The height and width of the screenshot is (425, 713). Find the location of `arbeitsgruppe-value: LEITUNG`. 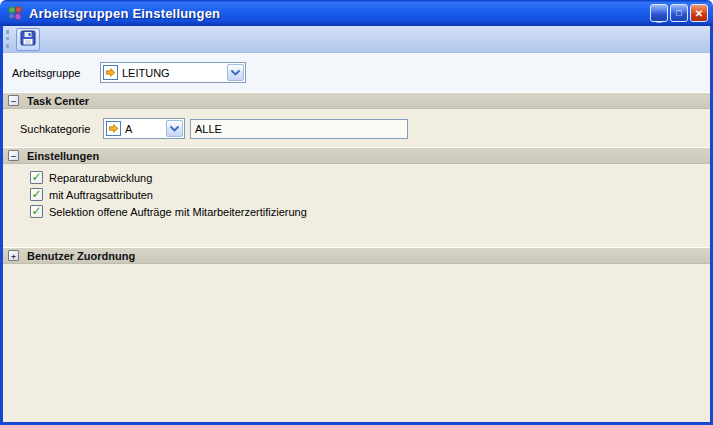

arbeitsgruppe-value: LEITUNG is located at coordinates (173, 73).